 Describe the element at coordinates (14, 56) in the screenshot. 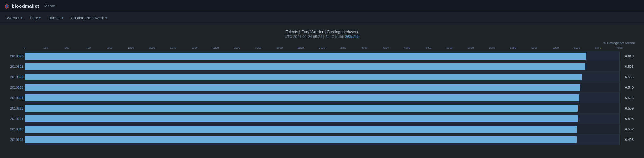

I see `bar-label: 2010323` at that location.